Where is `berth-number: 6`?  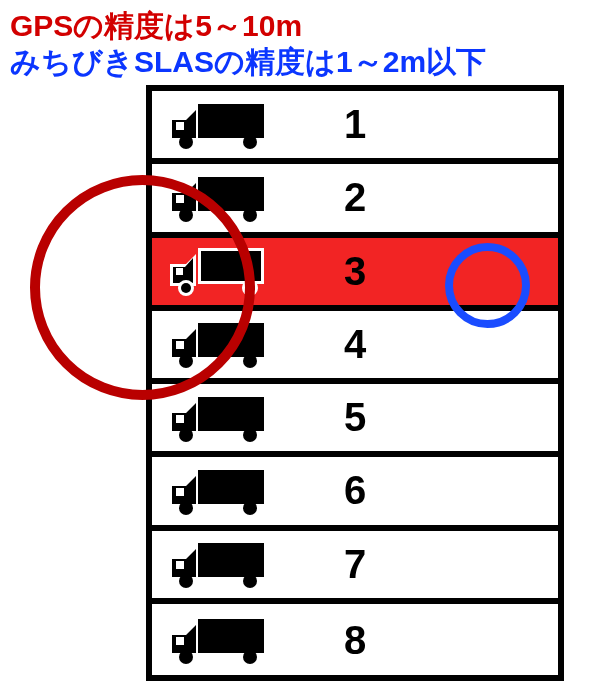
berth-number: 6 is located at coordinates (355, 490).